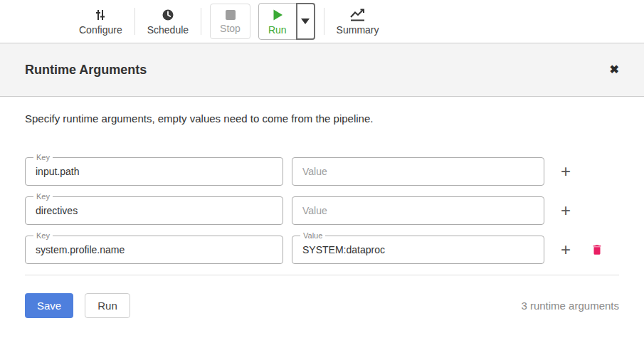 This screenshot has width=644, height=338. I want to click on close-icon: ✖, so click(615, 70).